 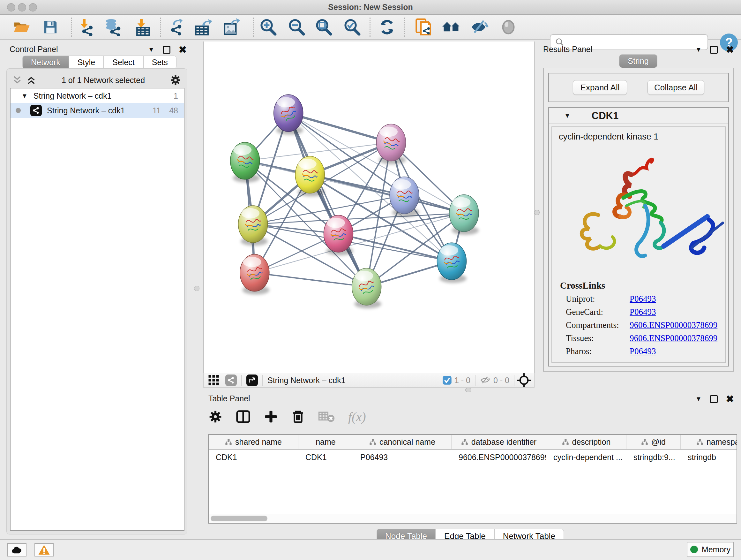 I want to click on memory-button: Memory, so click(x=710, y=550).